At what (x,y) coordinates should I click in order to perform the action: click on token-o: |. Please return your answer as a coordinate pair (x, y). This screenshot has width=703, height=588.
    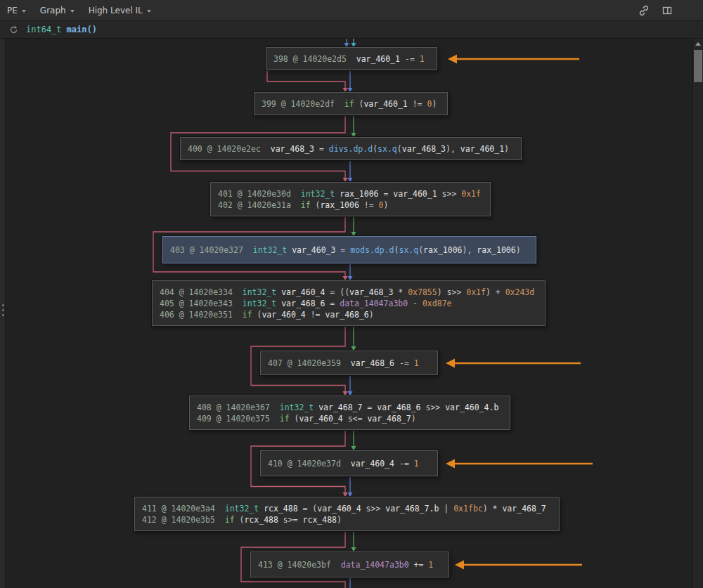
    Looking at the image, I should click on (446, 509).